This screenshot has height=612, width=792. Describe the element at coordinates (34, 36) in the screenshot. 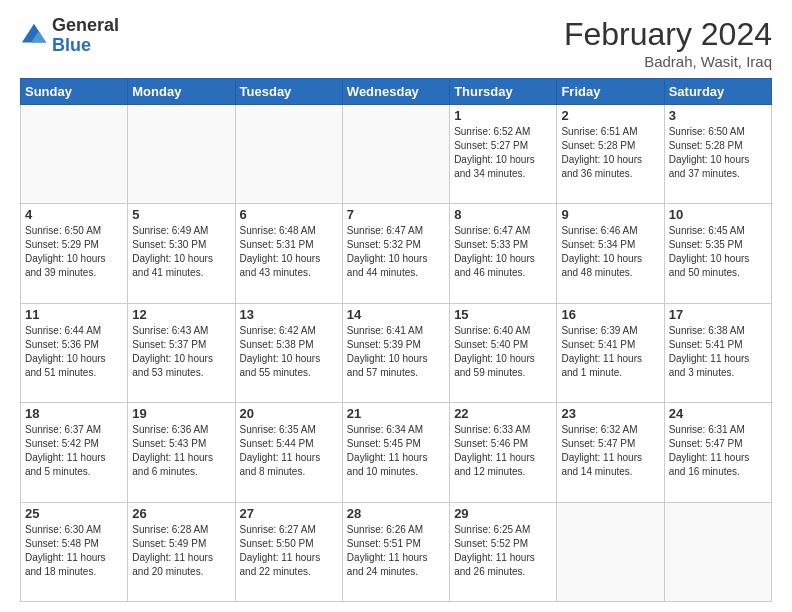

I see `logo-icon` at that location.